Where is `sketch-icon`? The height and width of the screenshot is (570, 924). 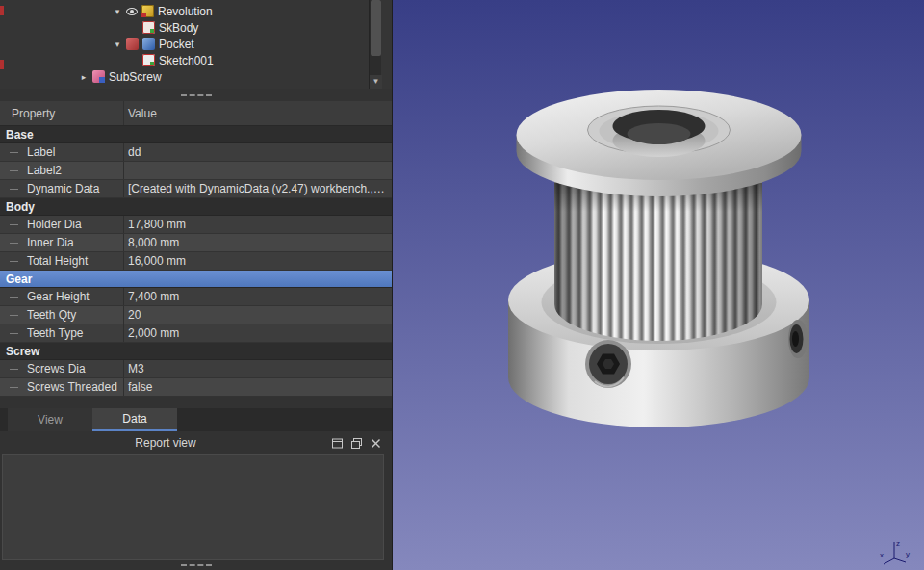
sketch-icon is located at coordinates (148, 60).